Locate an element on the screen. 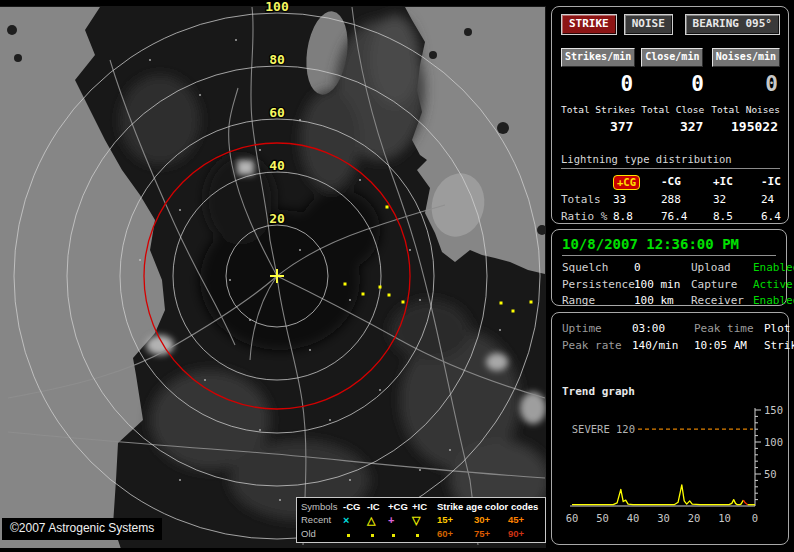 This screenshot has width=794, height=552. ncg-recent-icon: × is located at coordinates (355, 520).